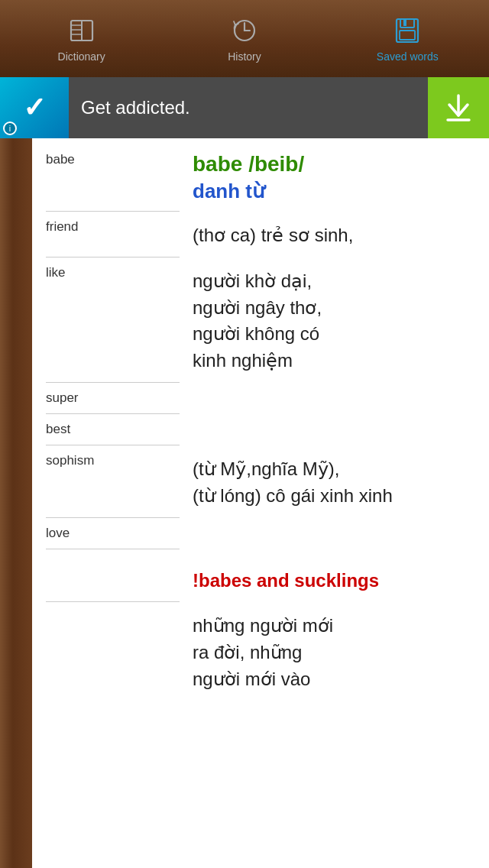  What do you see at coordinates (407, 31) in the screenshot?
I see `save-icon` at bounding box center [407, 31].